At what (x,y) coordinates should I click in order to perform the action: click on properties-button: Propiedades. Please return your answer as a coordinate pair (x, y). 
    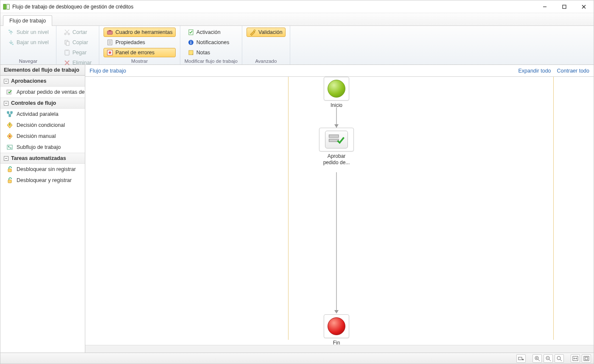
    Looking at the image, I should click on (140, 42).